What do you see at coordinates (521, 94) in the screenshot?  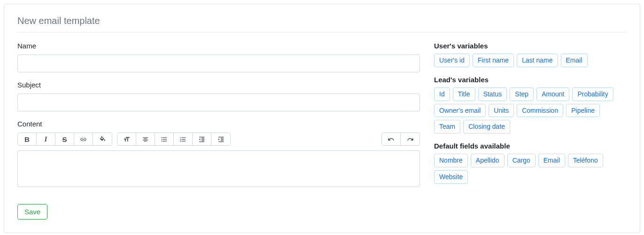 I see `var-badge: Step` at bounding box center [521, 94].